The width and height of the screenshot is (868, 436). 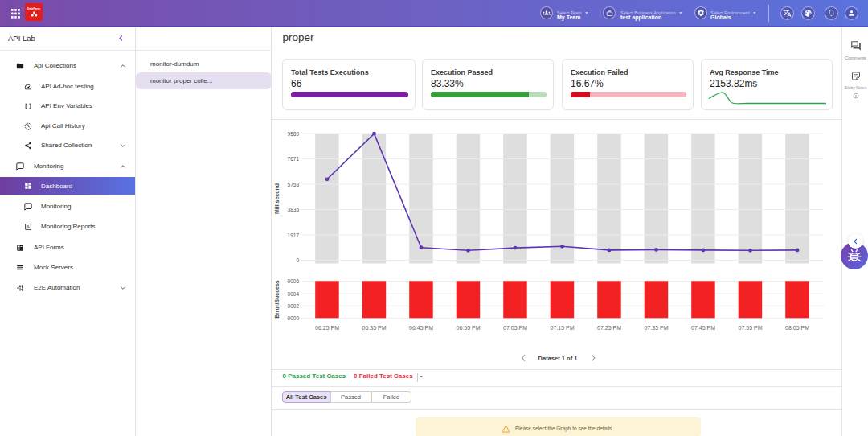 I want to click on svg-text: 06:55 PM, so click(x=469, y=328).